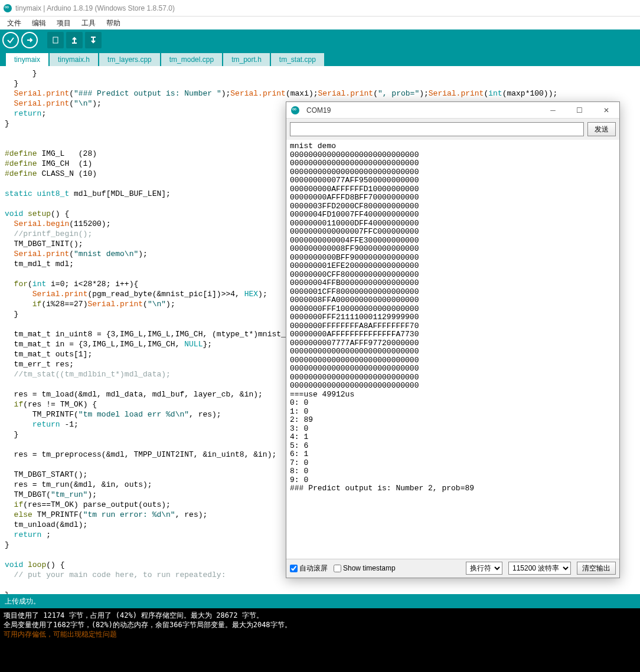 This screenshot has height=672, width=640. What do you see at coordinates (606, 110) in the screenshot?
I see `close-button: ✕` at bounding box center [606, 110].